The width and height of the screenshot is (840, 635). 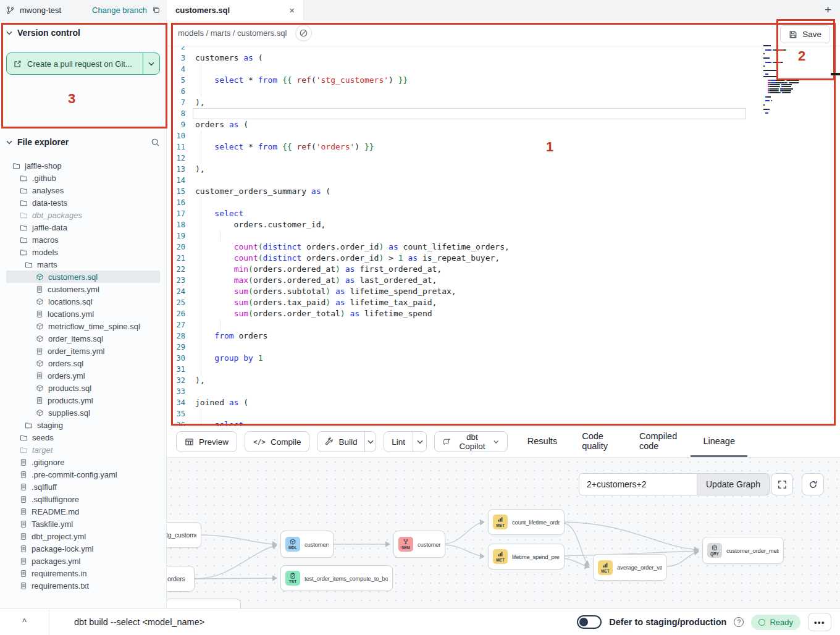 I want to click on tree-item-customers-sql: customers.sql, so click(x=83, y=277).